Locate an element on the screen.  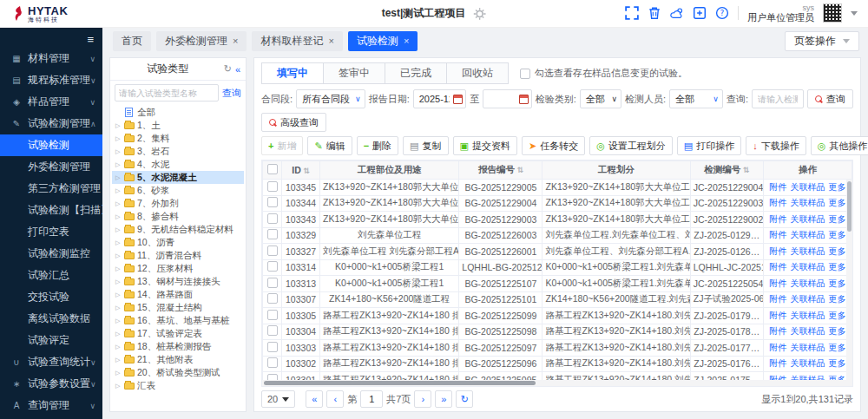
table-row: 103313 K0+000~k1+005桥梁工程1 BG-20251225107… is located at coordinates (557, 285).